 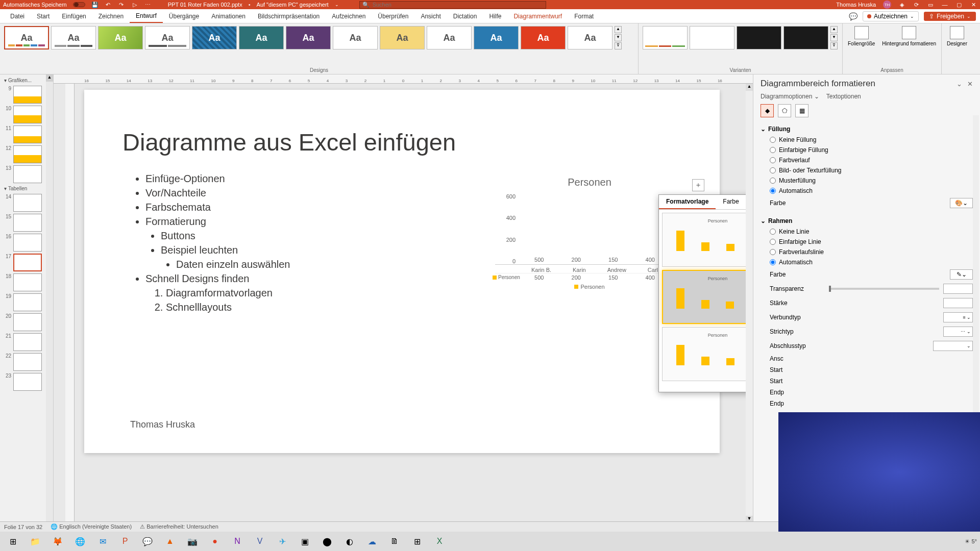 I want to click on accessibility-label: ⚠ Barrierefreiheit: Untersuchen, so click(x=179, y=527).